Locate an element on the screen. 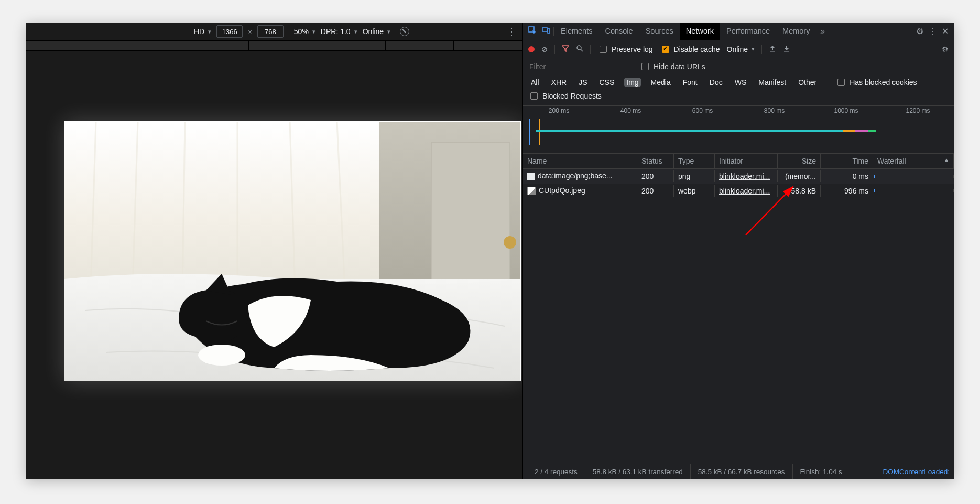  network-settings-icon: ⚙ is located at coordinates (945, 49).